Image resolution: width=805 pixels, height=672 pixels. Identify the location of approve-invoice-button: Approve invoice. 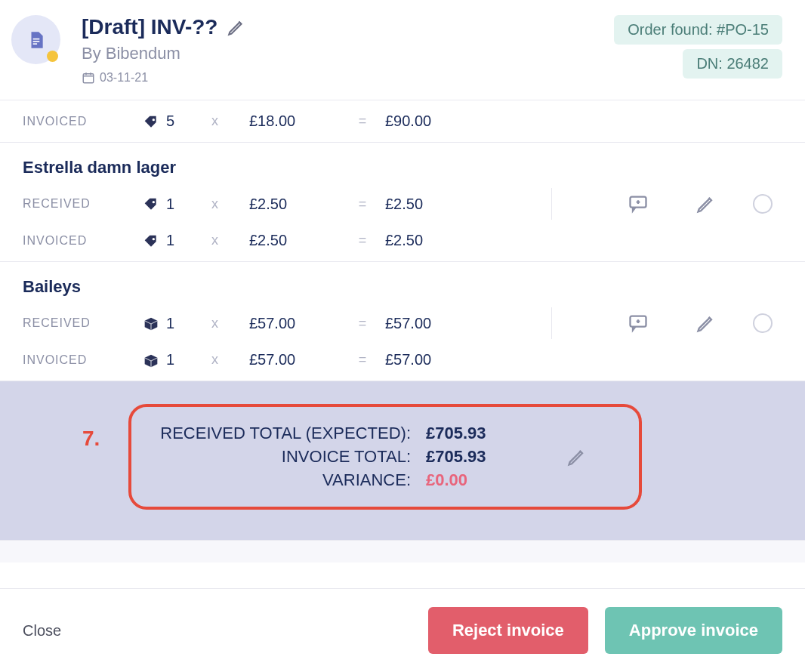
(693, 630).